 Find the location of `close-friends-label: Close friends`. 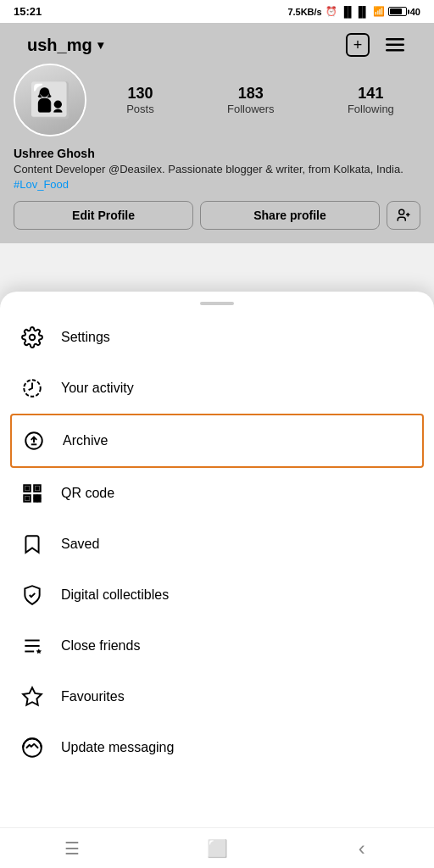

close-friends-label: Close friends is located at coordinates (100, 646).